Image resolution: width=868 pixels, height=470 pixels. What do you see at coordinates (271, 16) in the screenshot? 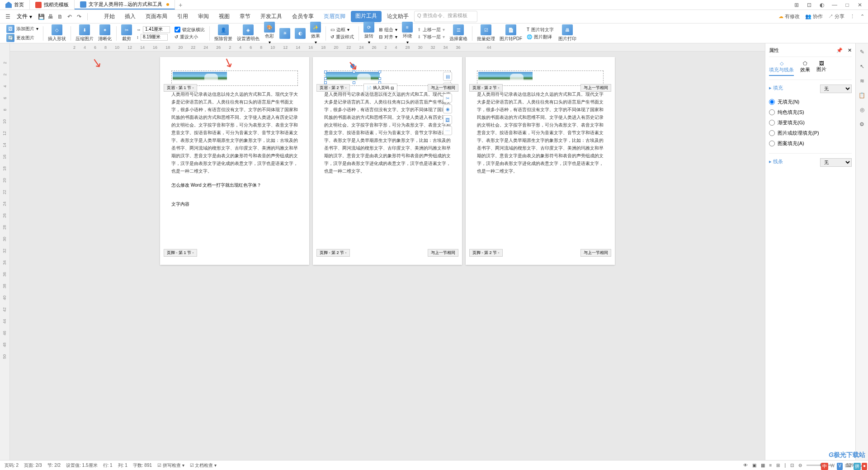
I see `menu-dev: 开发工具` at bounding box center [271, 16].